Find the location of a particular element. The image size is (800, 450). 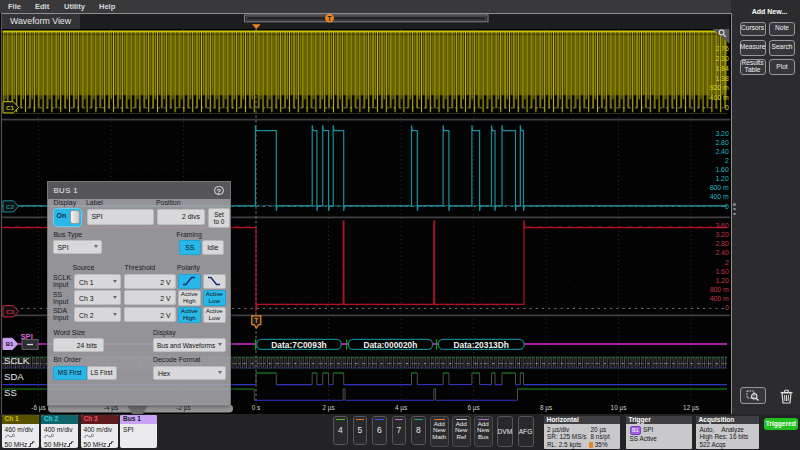

svg-text: 2 µs is located at coordinates (328, 408).